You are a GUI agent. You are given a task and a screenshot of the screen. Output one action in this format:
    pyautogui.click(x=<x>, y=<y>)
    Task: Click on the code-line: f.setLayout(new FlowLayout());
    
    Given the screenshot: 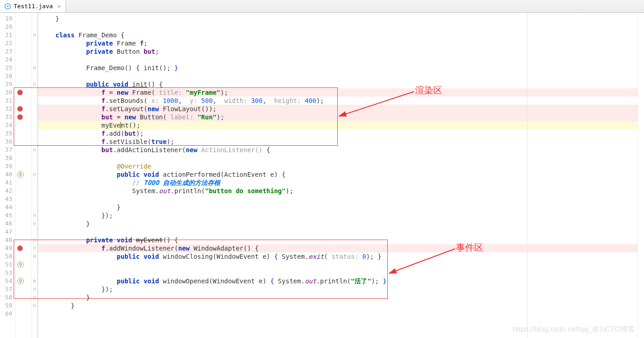 What is the action you would take?
    pyautogui.click(x=338, y=109)
    